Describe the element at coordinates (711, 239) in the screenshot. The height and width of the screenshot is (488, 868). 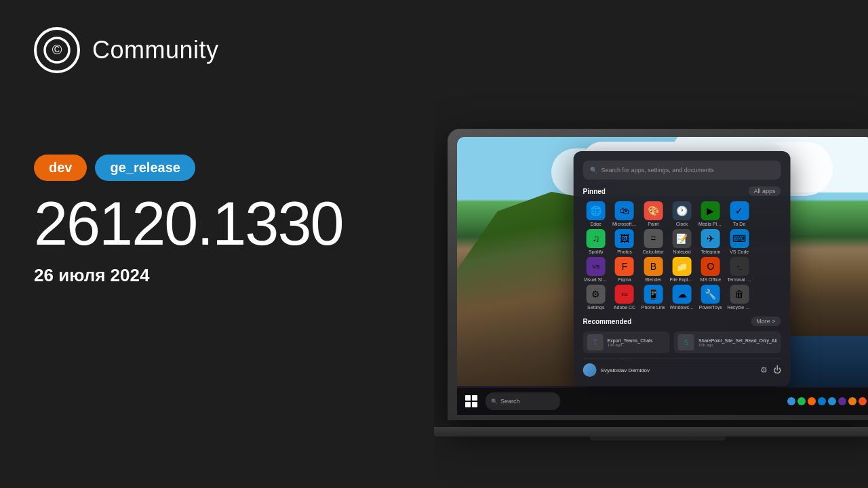
I see `telegram-icon: ✈` at that location.